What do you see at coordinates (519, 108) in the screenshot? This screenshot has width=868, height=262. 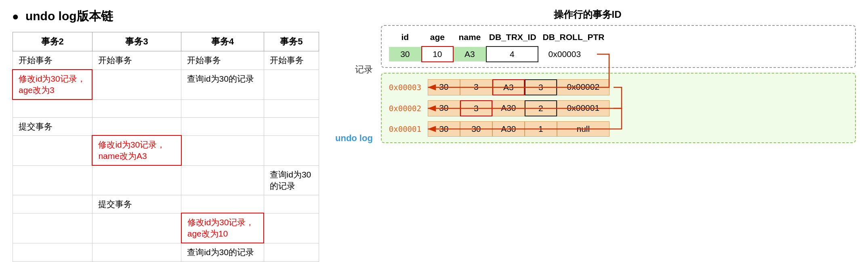 I see `undo-cells-2: 30 3 A30 2 0x00001` at bounding box center [519, 108].